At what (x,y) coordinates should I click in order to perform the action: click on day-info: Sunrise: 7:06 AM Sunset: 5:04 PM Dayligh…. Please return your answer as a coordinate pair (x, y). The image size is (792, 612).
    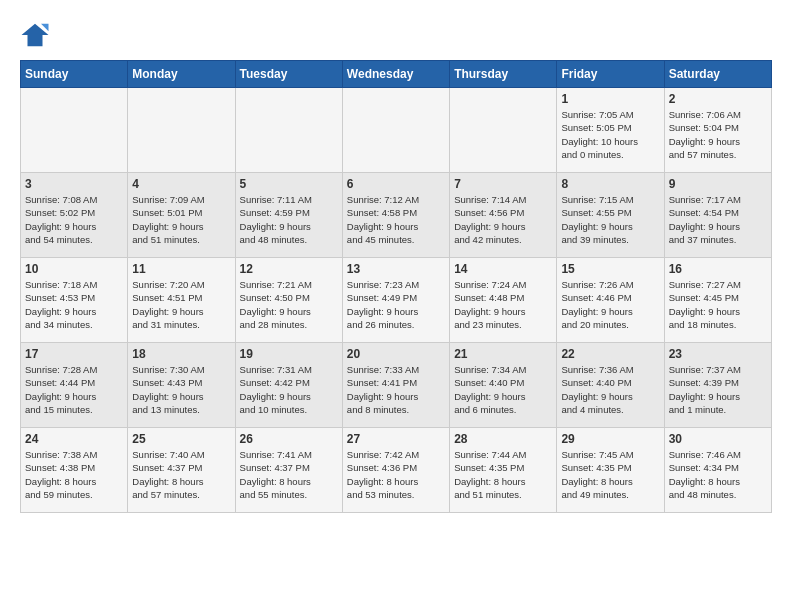
    Looking at the image, I should click on (718, 134).